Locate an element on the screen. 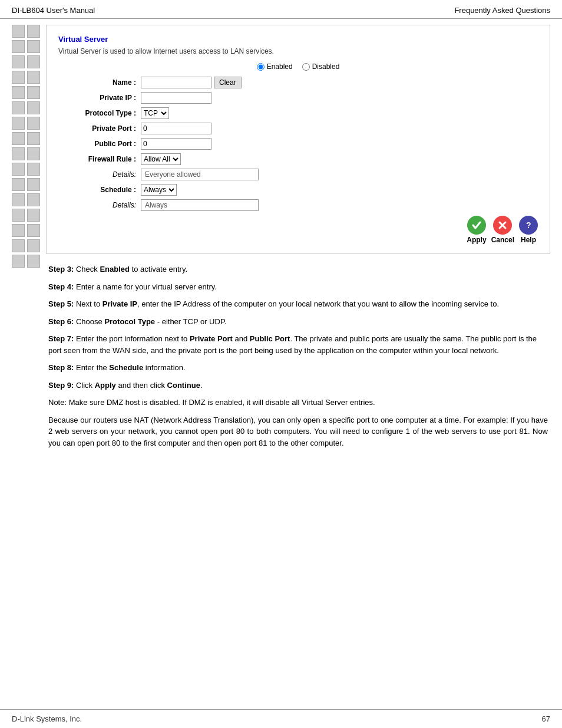  disabled-label: Disabled is located at coordinates (326, 67).